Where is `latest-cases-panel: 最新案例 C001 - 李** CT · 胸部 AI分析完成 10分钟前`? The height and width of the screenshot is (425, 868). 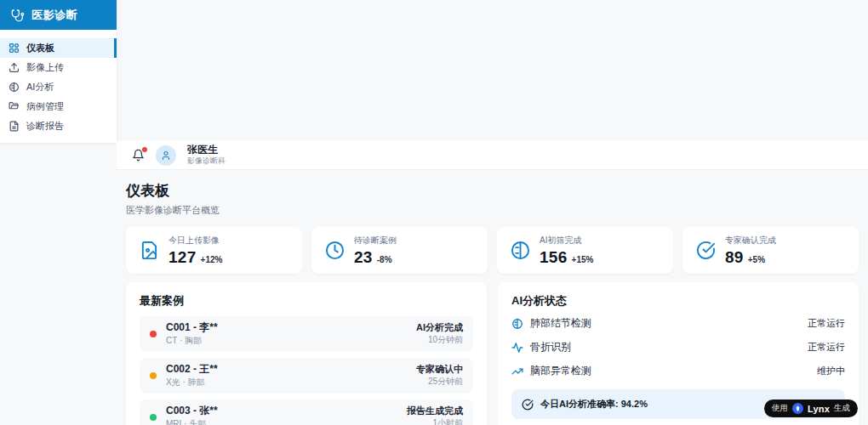
latest-cases-panel: 最新案例 C001 - 李** CT · 胸部 AI分析完成 10分钟前 is located at coordinates (306, 354).